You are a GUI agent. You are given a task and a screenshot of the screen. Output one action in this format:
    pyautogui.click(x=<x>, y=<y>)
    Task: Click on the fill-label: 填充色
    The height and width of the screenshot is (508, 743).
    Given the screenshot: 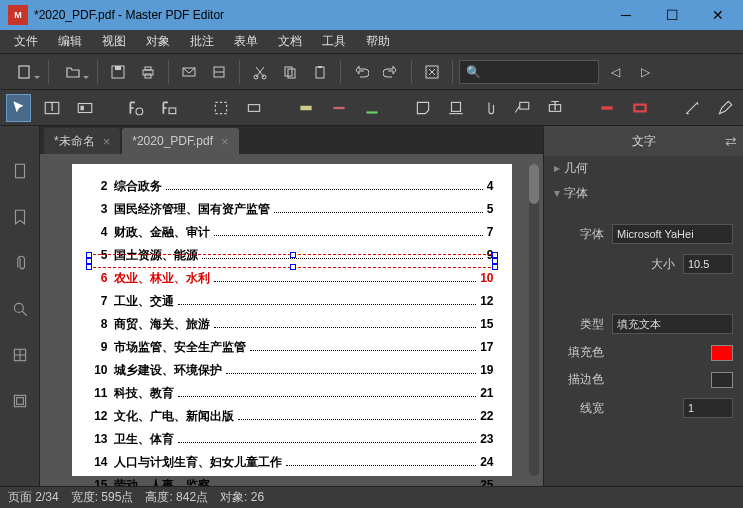 What is the action you would take?
    pyautogui.click(x=579, y=352)
    